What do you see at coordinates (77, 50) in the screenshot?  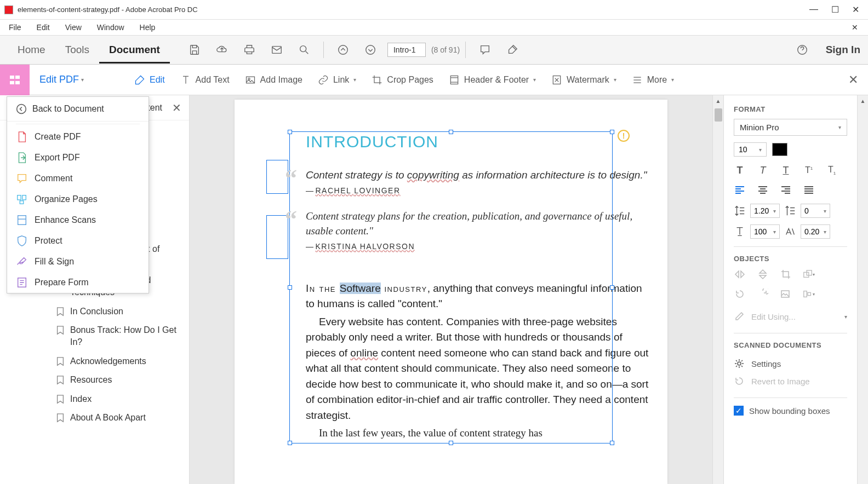 I see `tab-tools: Tools` at bounding box center [77, 50].